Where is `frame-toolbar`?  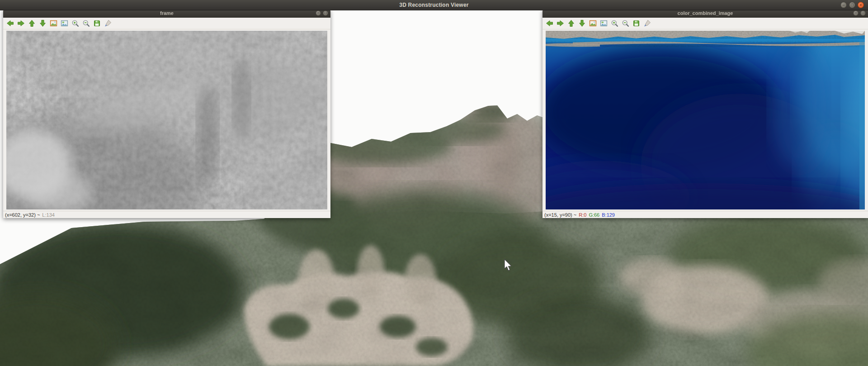 frame-toolbar is located at coordinates (167, 24).